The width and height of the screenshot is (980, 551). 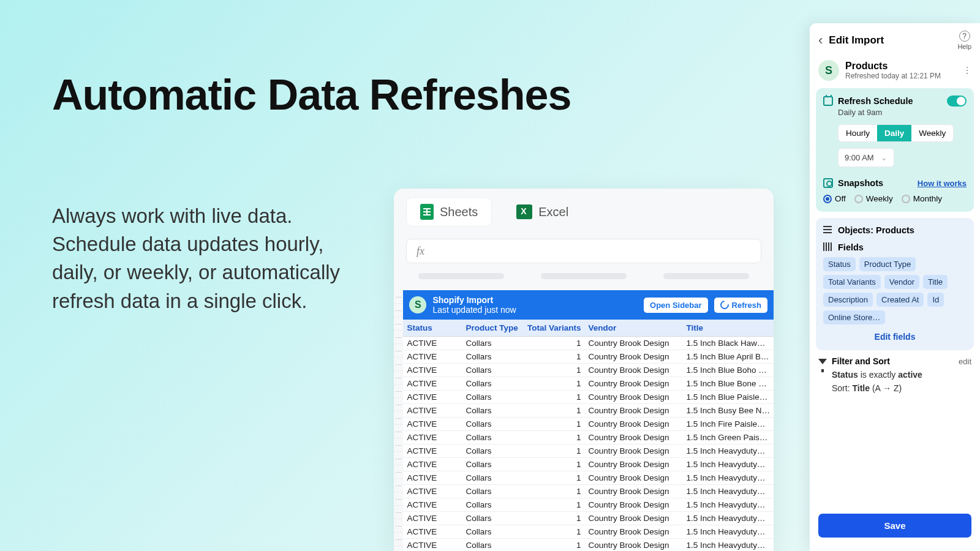 What do you see at coordinates (821, 40) in the screenshot?
I see `back-button: ‹` at bounding box center [821, 40].